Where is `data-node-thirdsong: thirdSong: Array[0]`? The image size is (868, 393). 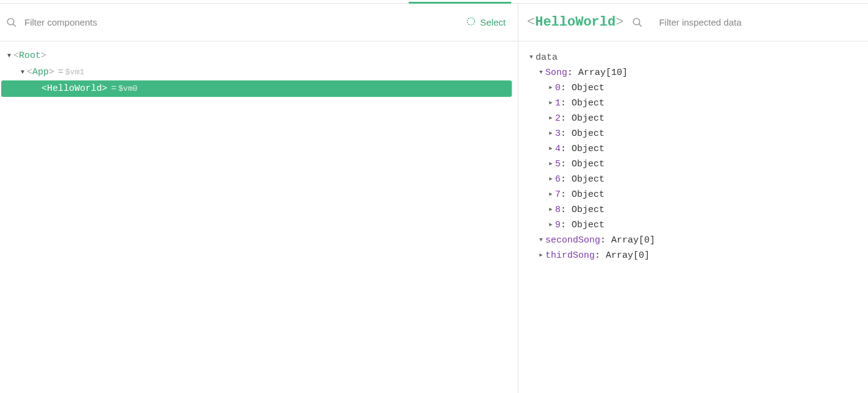
data-node-thirdsong: thirdSong: Array[0] is located at coordinates (693, 256).